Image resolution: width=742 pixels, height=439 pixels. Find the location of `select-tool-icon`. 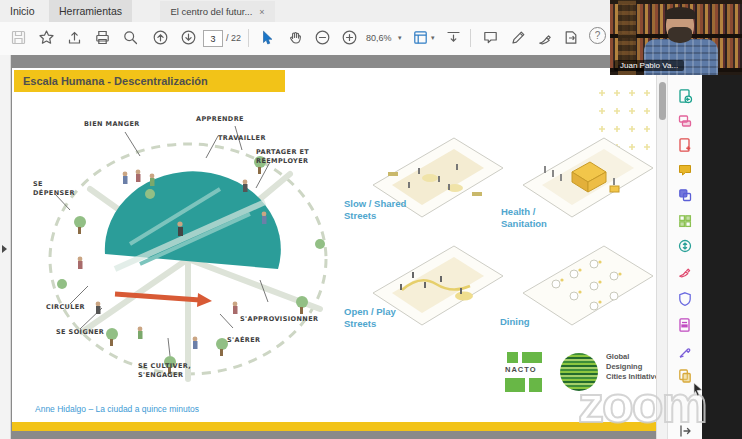

select-tool-icon is located at coordinates (266, 38).